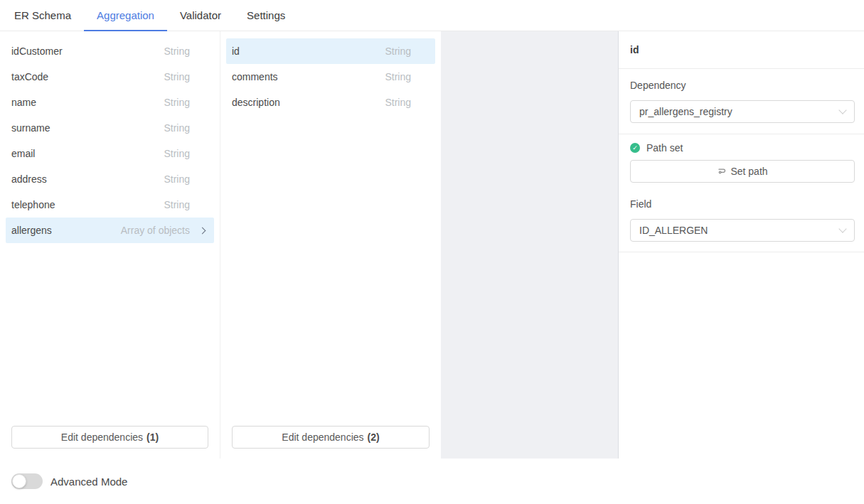 Image resolution: width=864 pixels, height=504 pixels. I want to click on field-name: telephone, so click(33, 205).